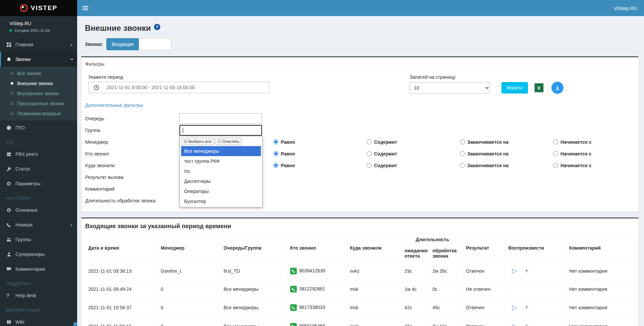  Describe the element at coordinates (155, 44) in the screenshot. I see `toggle-outgoing-button` at that location.